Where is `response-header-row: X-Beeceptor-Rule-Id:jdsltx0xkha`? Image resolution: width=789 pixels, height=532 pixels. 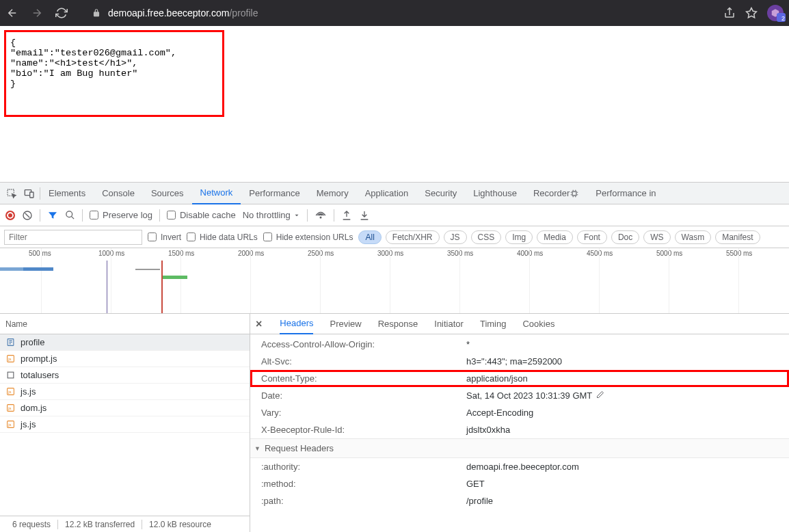
response-header-row: X-Beeceptor-Rule-Id:jdsltx0xkha is located at coordinates (520, 429).